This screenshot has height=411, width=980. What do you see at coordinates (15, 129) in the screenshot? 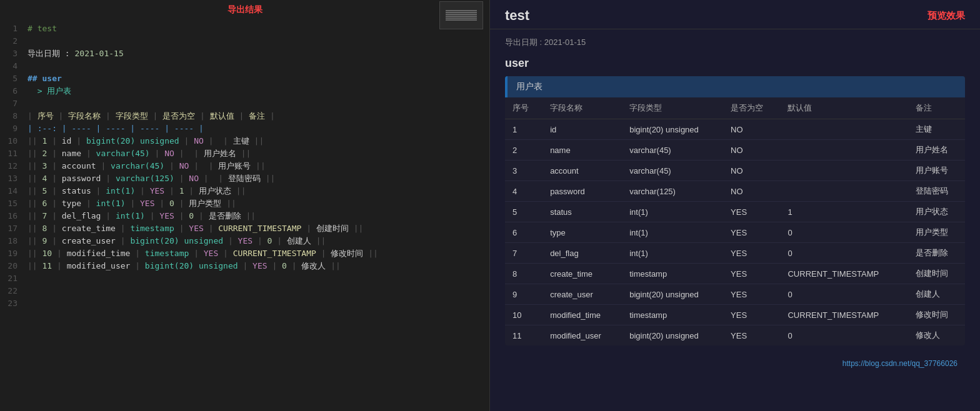
I see `line-num: 9` at bounding box center [15, 129].